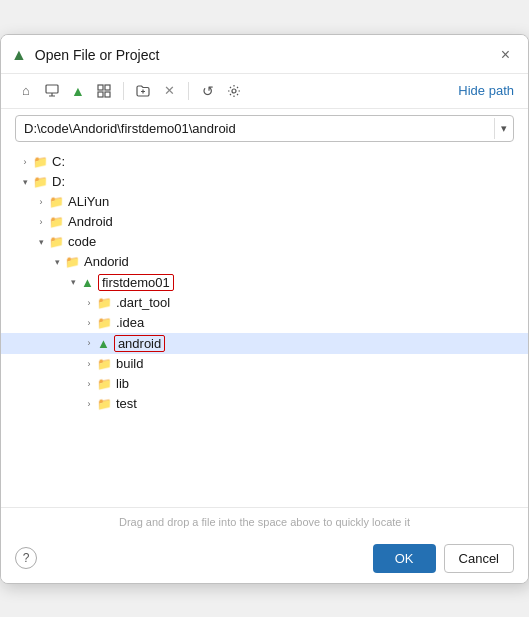 Image resolution: width=529 pixels, height=617 pixels. What do you see at coordinates (208, 91) in the screenshot?
I see `refresh-icon: ↺` at bounding box center [208, 91].